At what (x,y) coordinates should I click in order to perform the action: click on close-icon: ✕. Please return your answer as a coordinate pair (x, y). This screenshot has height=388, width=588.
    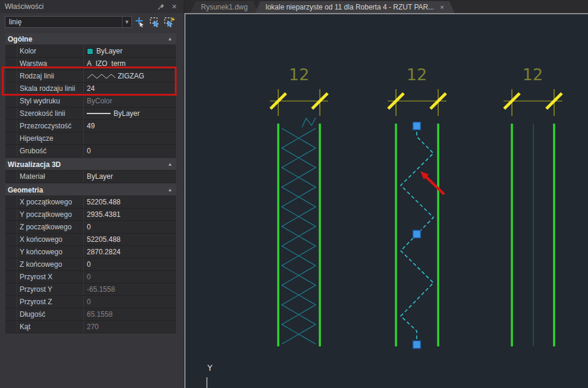
    Looking at the image, I should click on (174, 7).